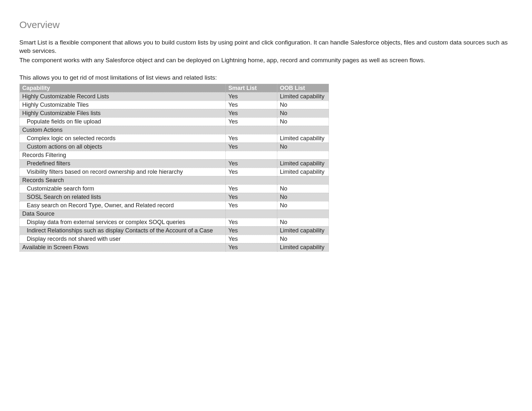 The image size is (532, 411). Describe the element at coordinates (123, 113) in the screenshot. I see `cell-capability: Highly Customizable Files lists` at that location.